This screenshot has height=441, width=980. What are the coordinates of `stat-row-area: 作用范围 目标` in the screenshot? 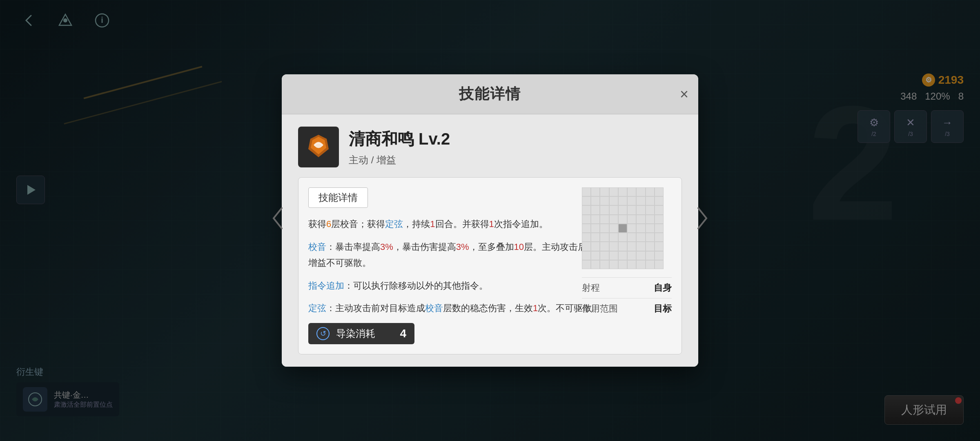 It's located at (627, 309).